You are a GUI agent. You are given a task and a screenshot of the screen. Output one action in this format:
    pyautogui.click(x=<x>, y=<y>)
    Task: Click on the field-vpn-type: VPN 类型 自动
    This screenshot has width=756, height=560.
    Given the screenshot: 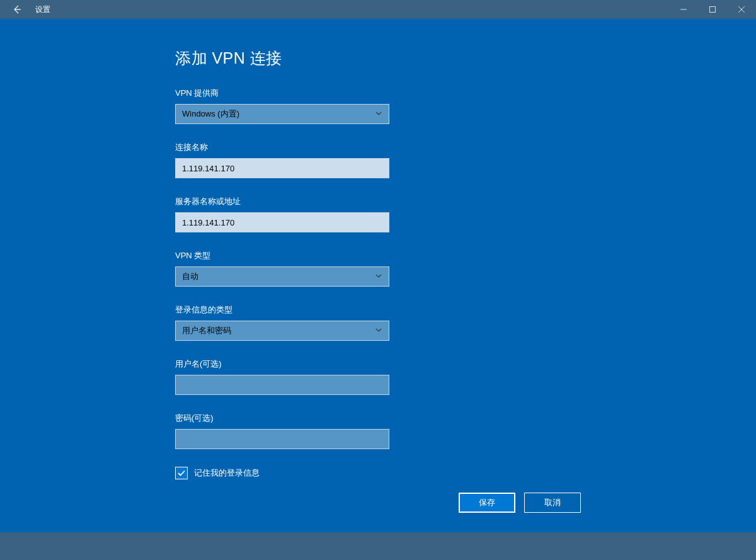 What is the action you would take?
    pyautogui.click(x=466, y=268)
    